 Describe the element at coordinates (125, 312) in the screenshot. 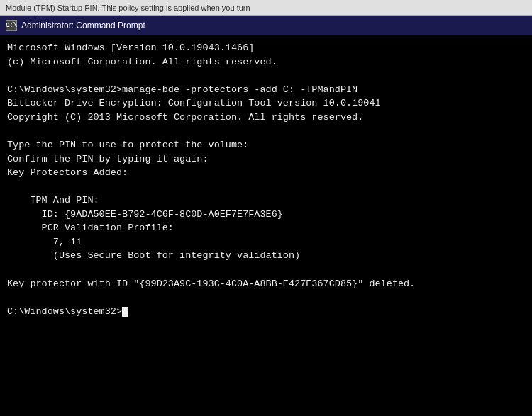

I see `cursor-blink` at that location.